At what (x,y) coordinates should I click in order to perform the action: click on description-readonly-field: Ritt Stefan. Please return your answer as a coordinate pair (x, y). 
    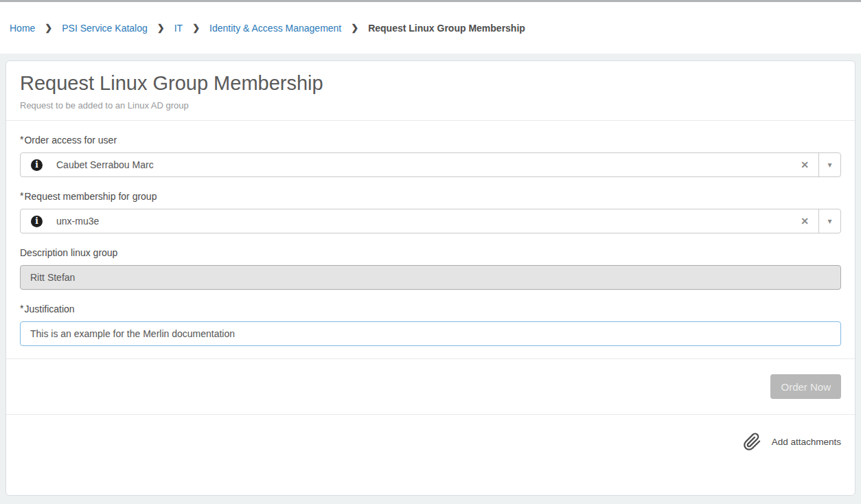
    Looking at the image, I should click on (430, 277).